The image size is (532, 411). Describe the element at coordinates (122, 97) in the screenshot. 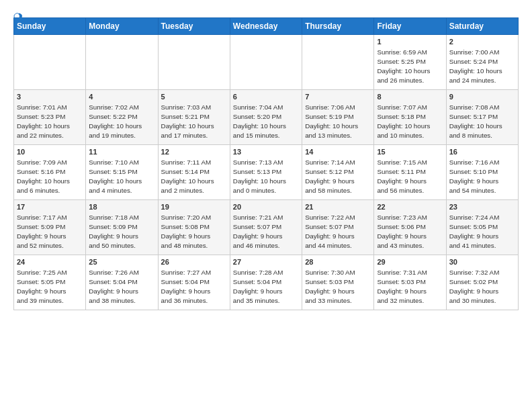

I see `day-number: 4` at that location.